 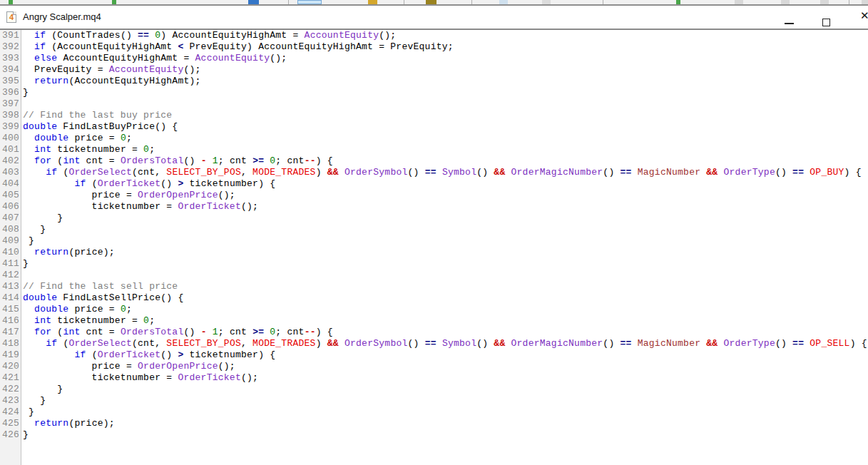 I want to click on code-line: // Find the last sell price, so click(x=445, y=287).